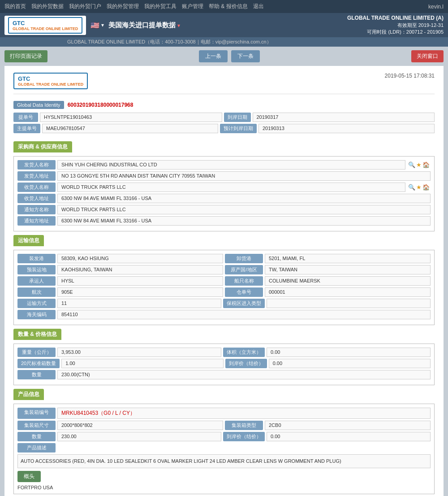 Image resolution: width=448 pixels, height=496 pixels. What do you see at coordinates (238, 128) in the screenshot?
I see `planned-date-label: 预计到岸日期` at bounding box center [238, 128].